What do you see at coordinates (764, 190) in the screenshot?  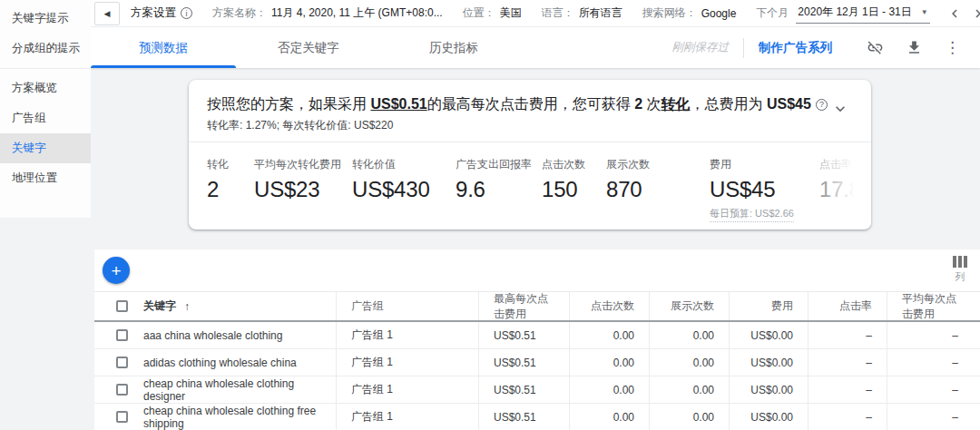 I see `metric-value: US$45` at bounding box center [764, 190].